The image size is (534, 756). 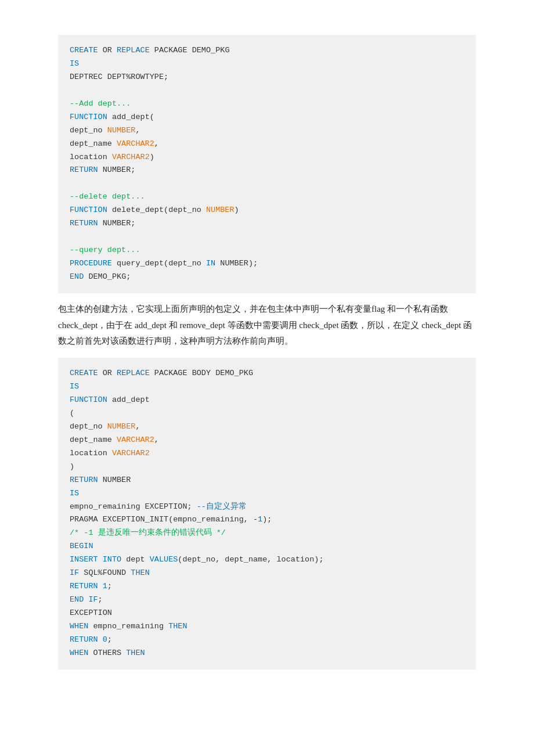 I want to click on comment-delete-dept: --delete dept..., so click(x=107, y=196).